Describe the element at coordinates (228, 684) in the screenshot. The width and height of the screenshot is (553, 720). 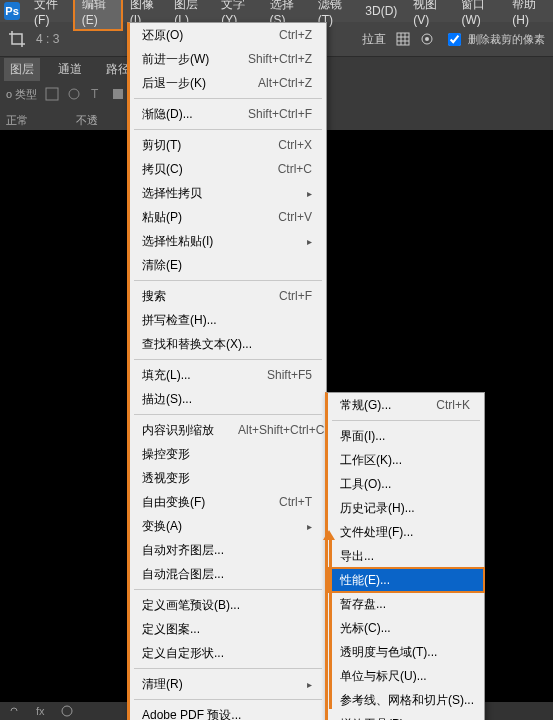
I see `edit-item-32: 清理(R)` at that location.